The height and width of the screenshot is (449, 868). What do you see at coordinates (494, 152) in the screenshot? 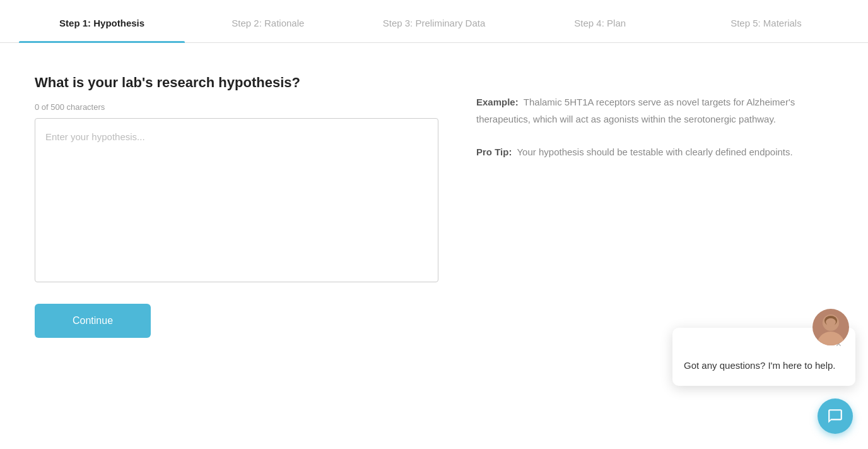
I see `pro-tip-label: Pro Tip:` at bounding box center [494, 152].